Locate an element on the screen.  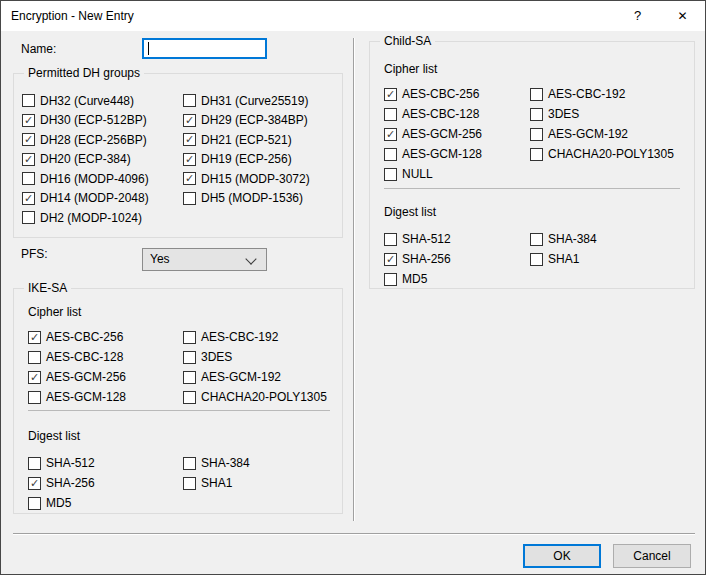
checkbox-item-dh30-ecp-512bp: ✓DH30 (ECP-512BP) is located at coordinates (102, 121).